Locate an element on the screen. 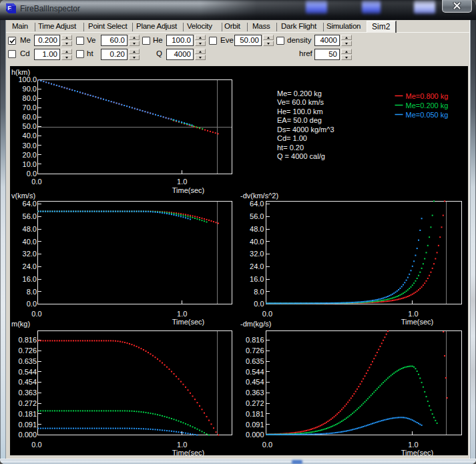  svg-text: Me=0.050 kg is located at coordinates (427, 115).